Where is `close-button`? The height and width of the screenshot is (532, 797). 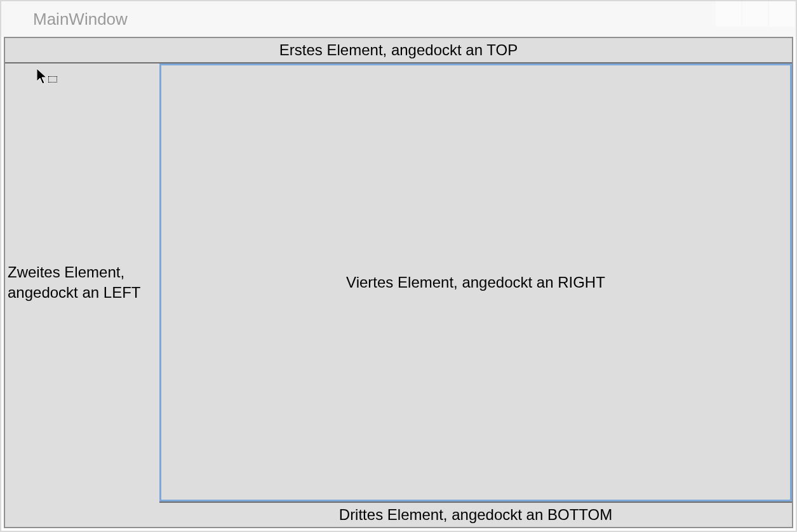 close-button is located at coordinates (782, 14).